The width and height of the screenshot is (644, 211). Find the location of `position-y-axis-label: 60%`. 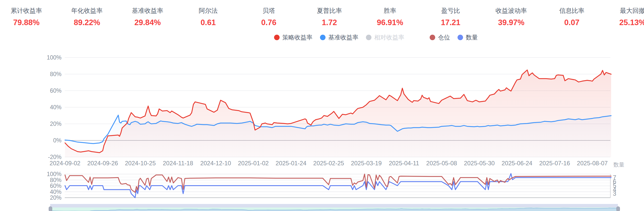

position-y-axis-label: 60% is located at coordinates (56, 186).